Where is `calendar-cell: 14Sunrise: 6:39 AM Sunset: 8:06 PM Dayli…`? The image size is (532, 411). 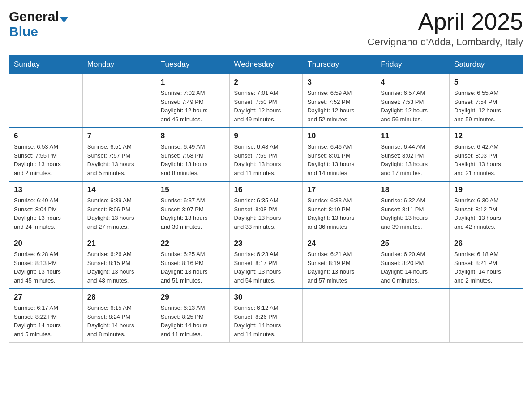 calendar-cell: 14Sunrise: 6:39 AM Sunset: 8:06 PM Dayli… is located at coordinates (119, 208).